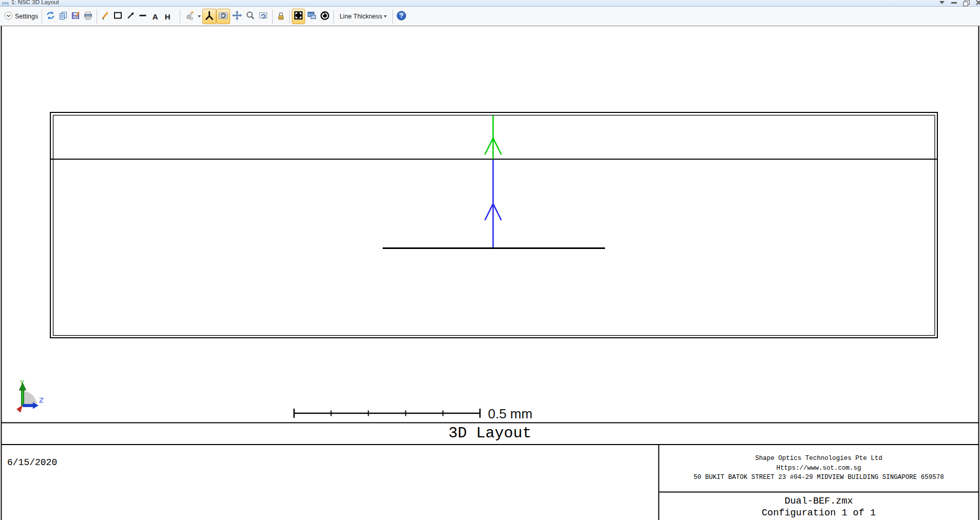 This screenshot has height=520, width=980. What do you see at coordinates (312, 16) in the screenshot?
I see `copy-to-window-button` at bounding box center [312, 16].